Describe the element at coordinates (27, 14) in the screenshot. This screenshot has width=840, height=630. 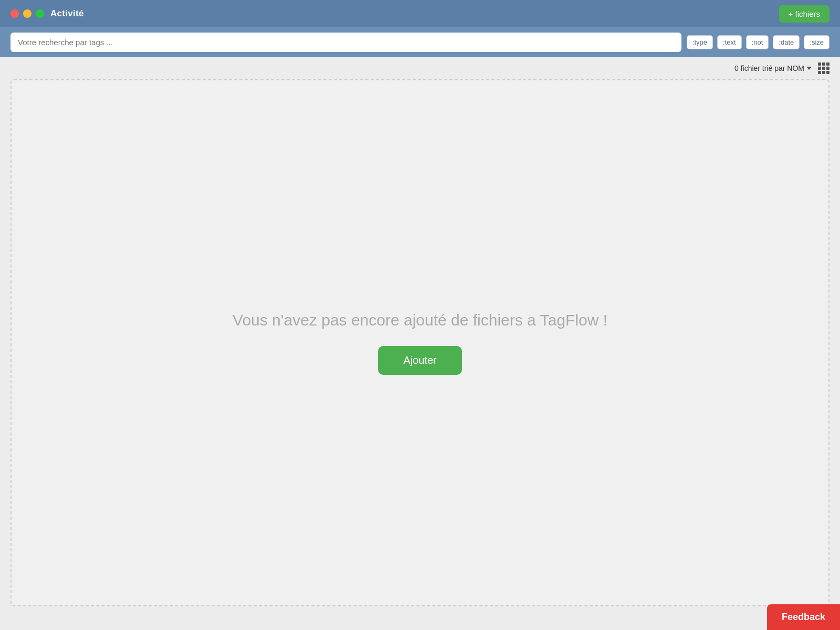
I see `minimize-button` at that location.